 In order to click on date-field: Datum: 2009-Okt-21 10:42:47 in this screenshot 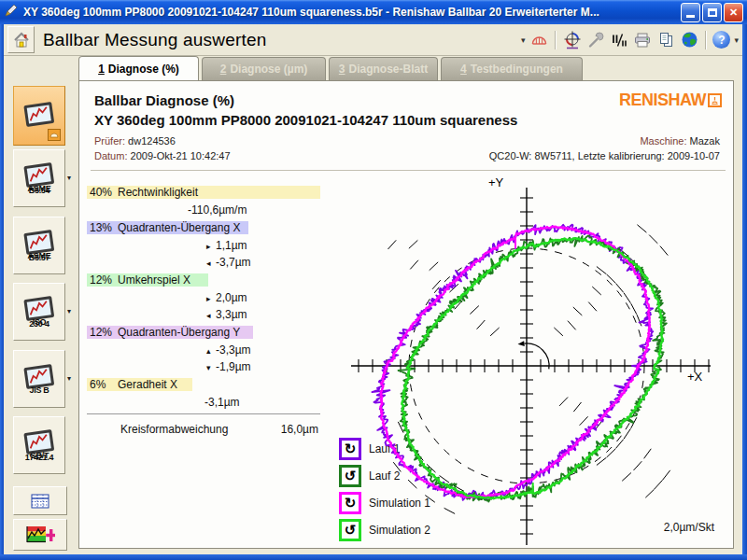, I will do `click(162, 156)`.